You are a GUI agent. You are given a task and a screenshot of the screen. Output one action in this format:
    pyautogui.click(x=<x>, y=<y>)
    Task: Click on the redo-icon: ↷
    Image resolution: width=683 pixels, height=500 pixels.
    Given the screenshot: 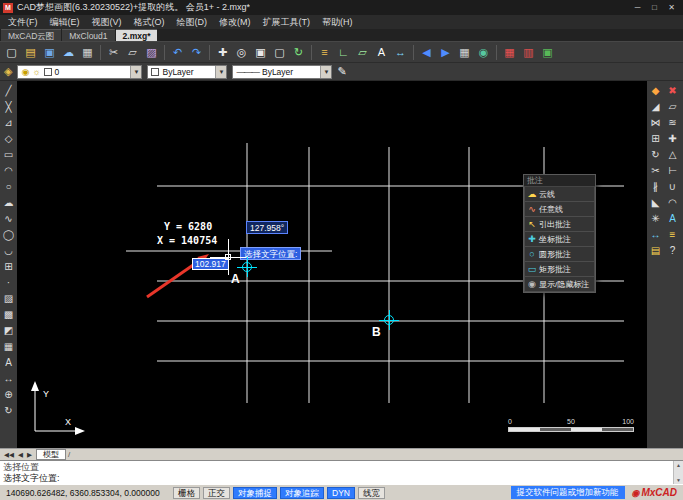 What is the action you would take?
    pyautogui.click(x=196, y=52)
    